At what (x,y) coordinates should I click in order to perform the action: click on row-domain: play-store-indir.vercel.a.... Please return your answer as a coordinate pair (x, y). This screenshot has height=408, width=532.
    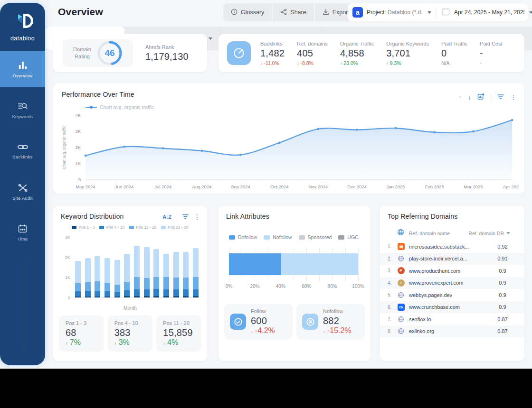
    Looking at the image, I should click on (448, 259).